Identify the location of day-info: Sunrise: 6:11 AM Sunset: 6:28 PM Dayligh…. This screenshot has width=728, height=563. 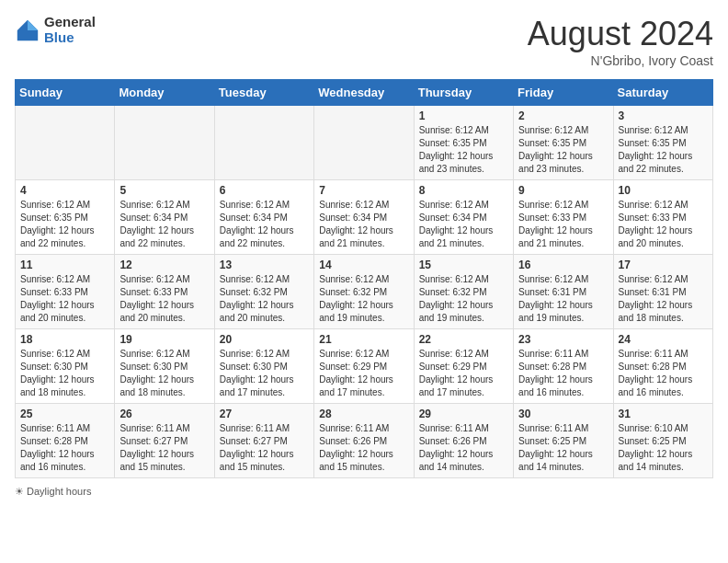
(656, 373).